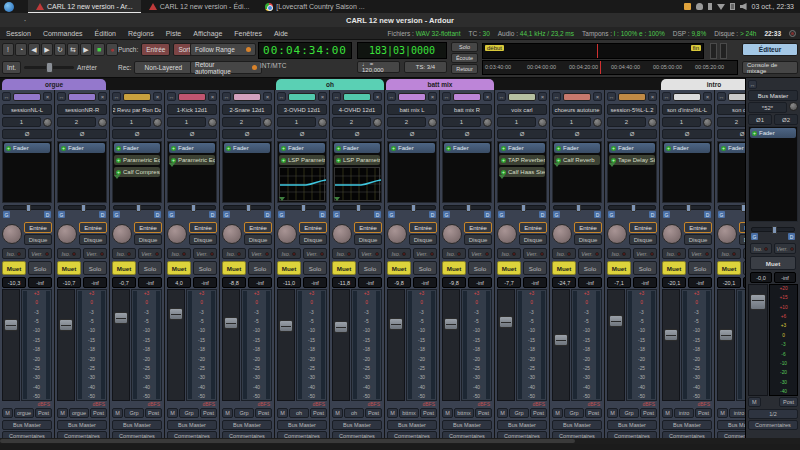 Image resolution: width=800 pixels, height=450 pixels. I want to click on group-button: oh, so click(299, 413).